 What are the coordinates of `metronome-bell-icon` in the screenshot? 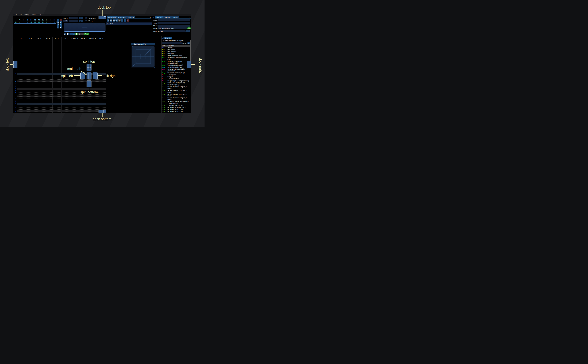 It's located at (79, 34).